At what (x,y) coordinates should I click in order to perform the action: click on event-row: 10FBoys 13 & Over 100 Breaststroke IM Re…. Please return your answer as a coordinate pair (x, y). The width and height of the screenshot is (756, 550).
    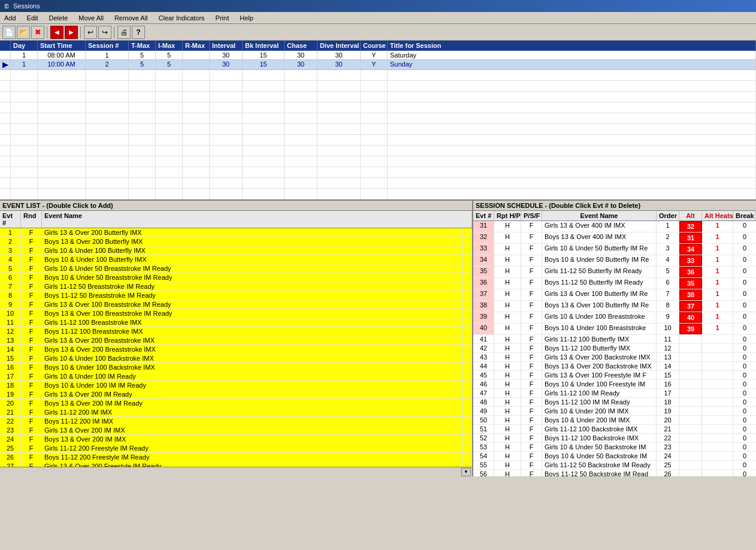
    Looking at the image, I should click on (236, 314).